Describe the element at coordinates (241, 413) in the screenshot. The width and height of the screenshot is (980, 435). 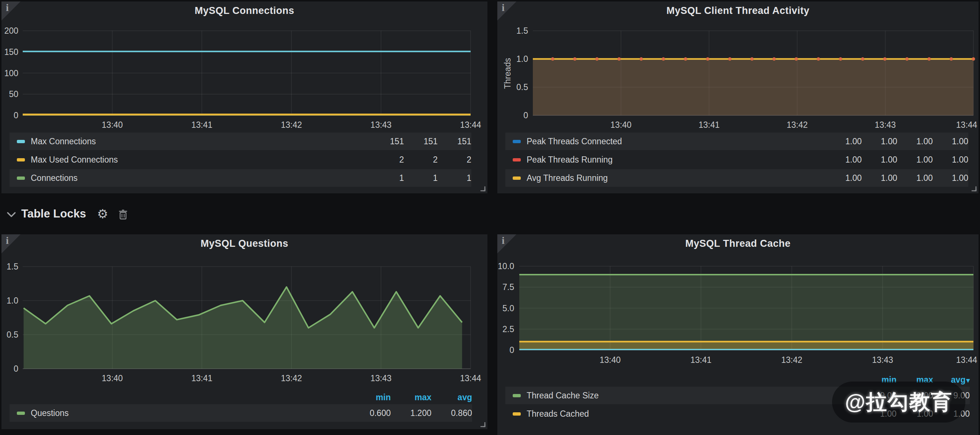
I see `legend-row: Questions0.6001.2000.860` at that location.